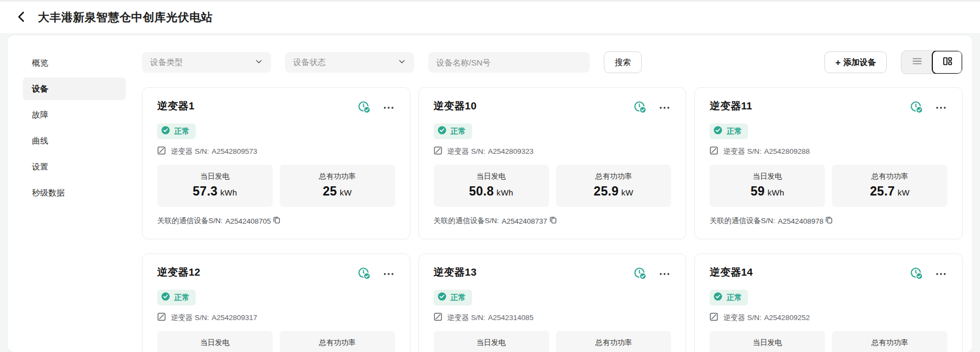 The image size is (980, 352). I want to click on active-power-value: 25.9kW, so click(614, 192).